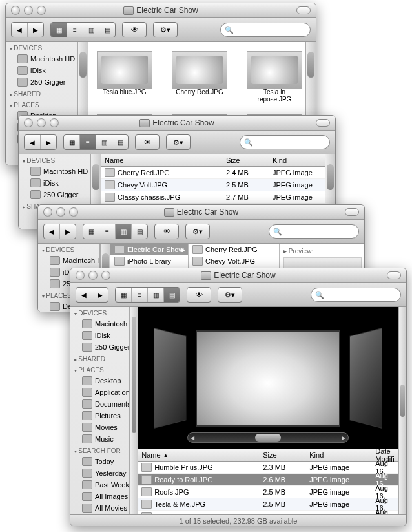  What do you see at coordinates (99, 381) in the screenshot?
I see `sidebar-item: Desktop` at bounding box center [99, 381].